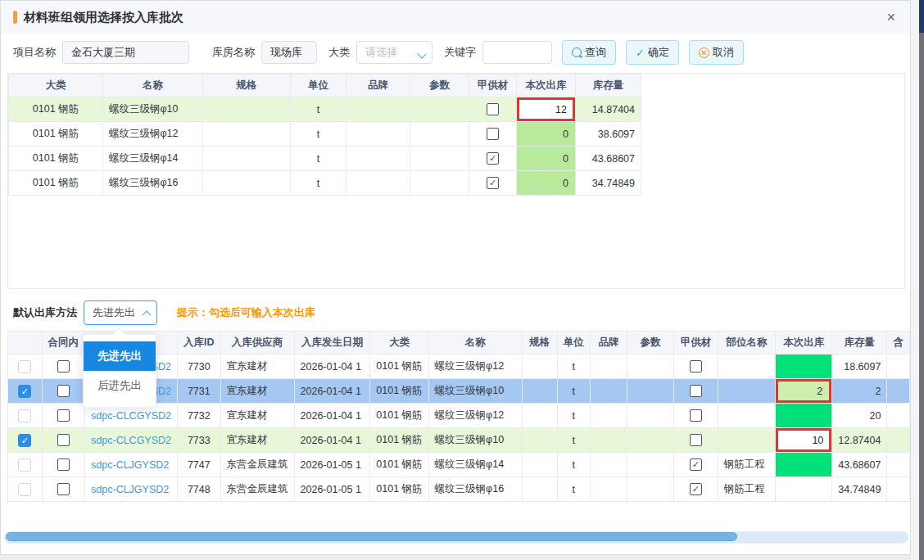 This screenshot has height=560, width=924. What do you see at coordinates (64, 391) in the screenshot?
I see `contract-in-cell` at bounding box center [64, 391].